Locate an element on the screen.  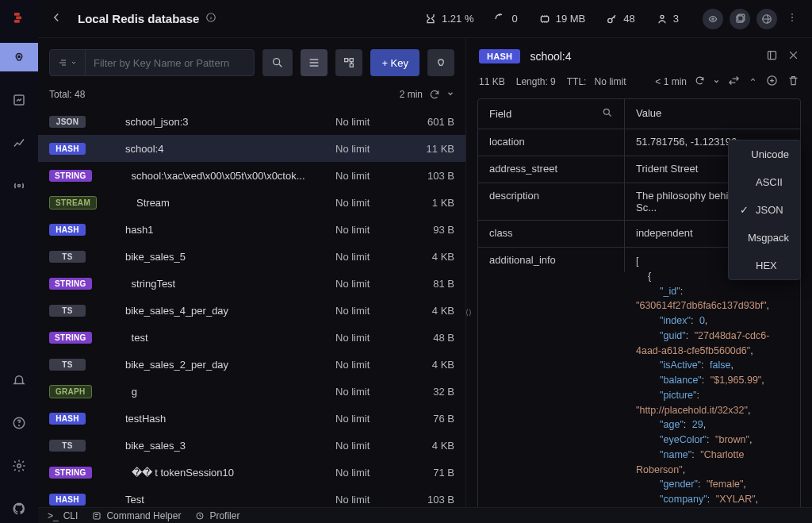
nav-notifications is located at coordinates (19, 380).